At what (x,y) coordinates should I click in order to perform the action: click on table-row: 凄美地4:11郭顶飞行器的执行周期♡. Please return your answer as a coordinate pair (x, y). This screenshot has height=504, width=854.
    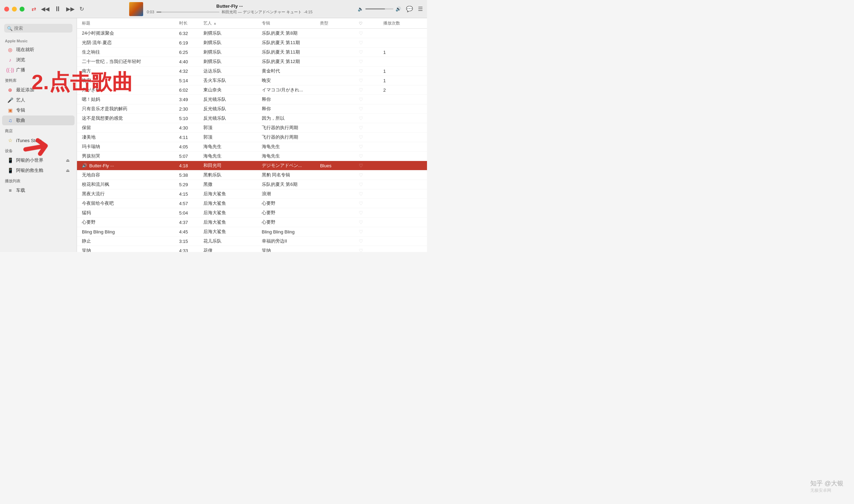
    Looking at the image, I should click on (252, 137).